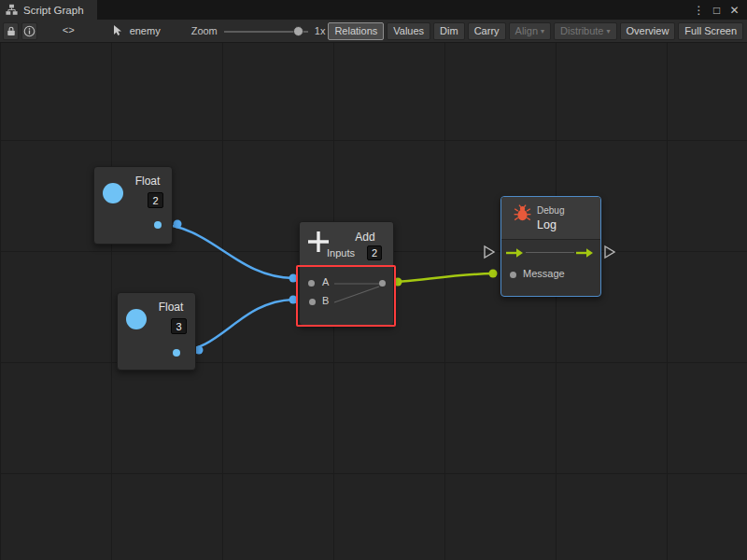  I want to click on node-title: Add, so click(365, 237).